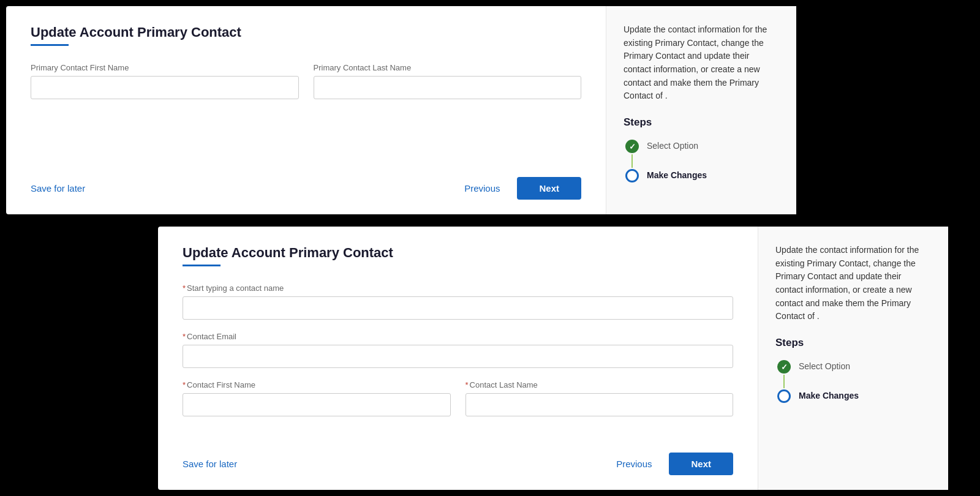 Image resolution: width=980 pixels, height=496 pixels. Describe the element at coordinates (467, 385) in the screenshot. I see `last-name-required-star: *` at that location.